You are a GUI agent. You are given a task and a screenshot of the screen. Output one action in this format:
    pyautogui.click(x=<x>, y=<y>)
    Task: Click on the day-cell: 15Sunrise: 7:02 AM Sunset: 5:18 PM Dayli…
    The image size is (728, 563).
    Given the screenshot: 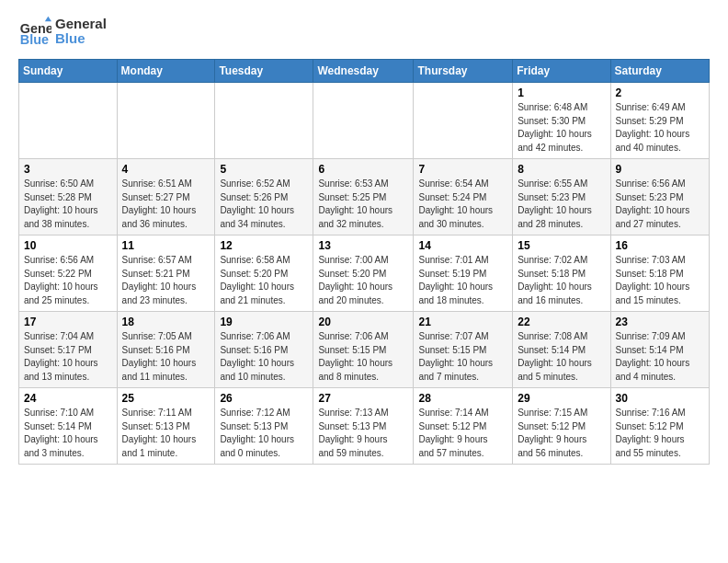 What is the action you would take?
    pyautogui.click(x=562, y=274)
    